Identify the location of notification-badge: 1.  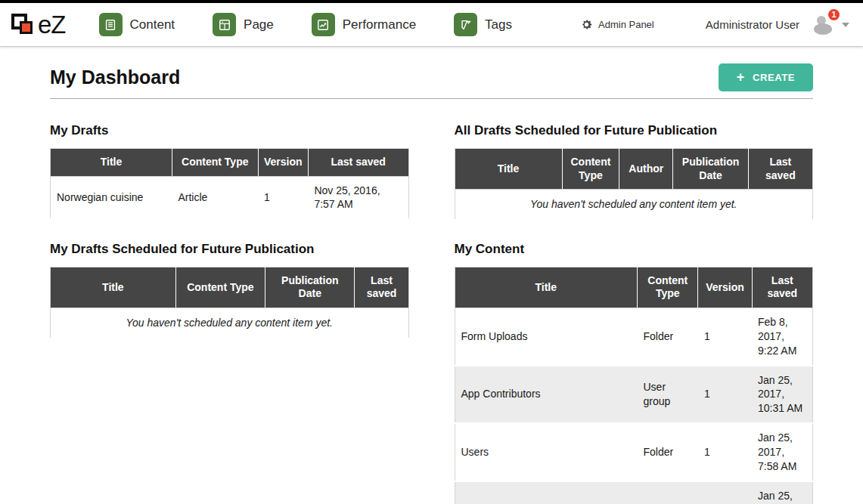
(834, 15).